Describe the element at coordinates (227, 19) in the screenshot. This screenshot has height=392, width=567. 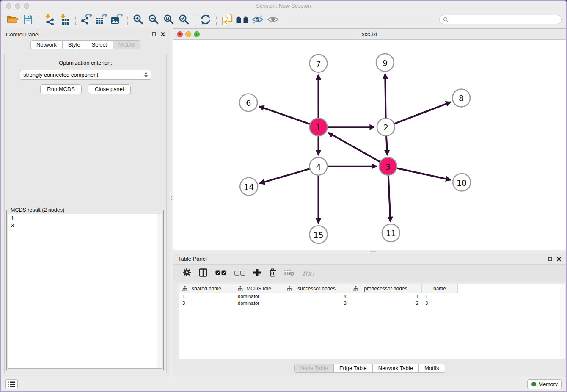
I see `copy-network-icon` at that location.